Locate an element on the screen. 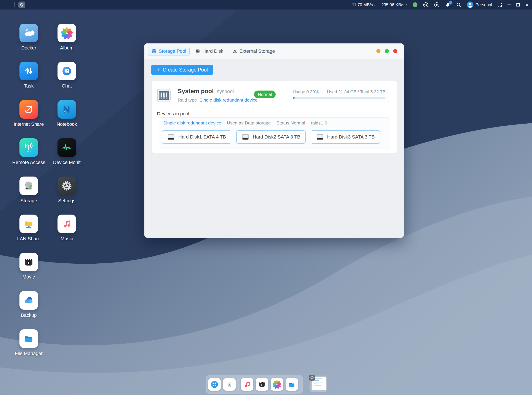  taskbar-settings-app-button is located at coordinates (22, 5).